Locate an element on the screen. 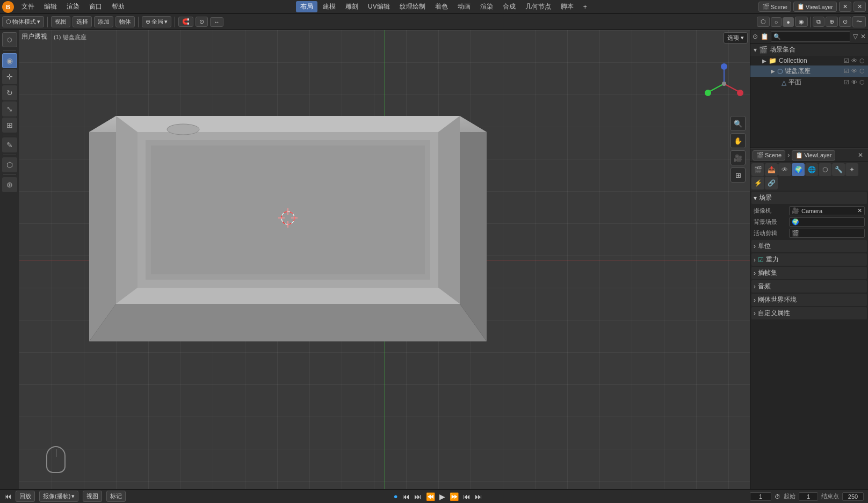  workspace-shading: 着色 is located at coordinates (442, 6).